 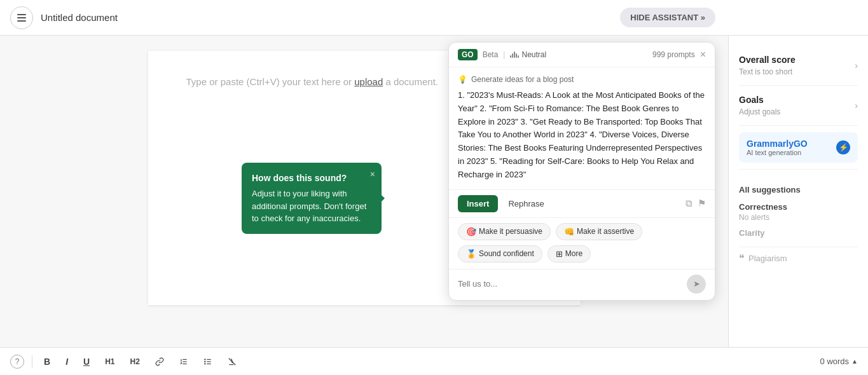 What do you see at coordinates (312, 198) in the screenshot?
I see `tooltip-bubble: × How does this sound? Adjust it to your…` at bounding box center [312, 198].